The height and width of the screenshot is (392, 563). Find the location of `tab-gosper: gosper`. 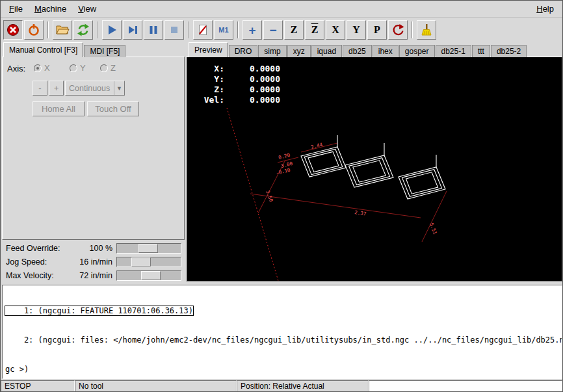

tab-gosper: gosper is located at coordinates (417, 51).